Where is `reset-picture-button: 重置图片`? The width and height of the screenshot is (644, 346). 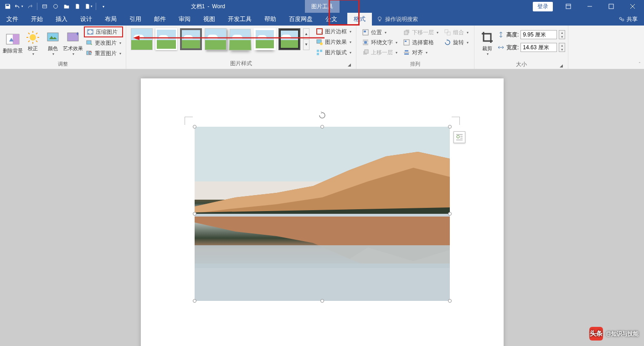 reset-picture-button: 重置图片 is located at coordinates (103, 53).